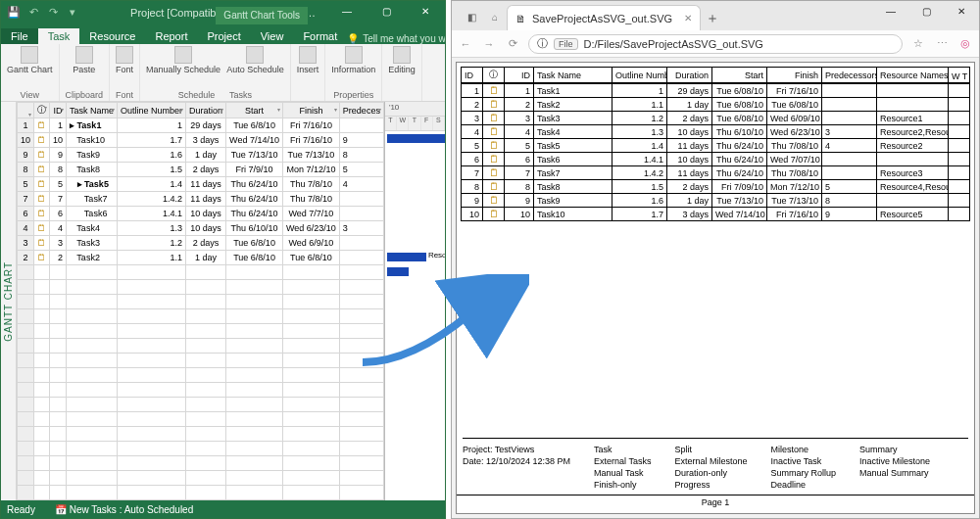 The height and width of the screenshot is (519, 980). What do you see at coordinates (201, 141) in the screenshot?
I see `task-row: 10🗒10 Task101.73 daysWed 7/14/10Fri 7/16…` at bounding box center [201, 141].